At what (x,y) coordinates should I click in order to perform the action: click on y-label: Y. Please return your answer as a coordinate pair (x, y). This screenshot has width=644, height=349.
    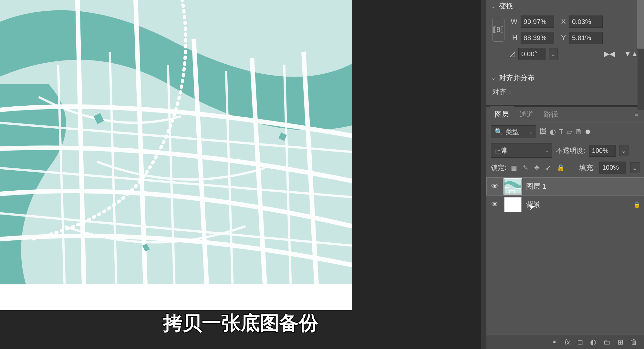
    Looking at the image, I should click on (562, 38).